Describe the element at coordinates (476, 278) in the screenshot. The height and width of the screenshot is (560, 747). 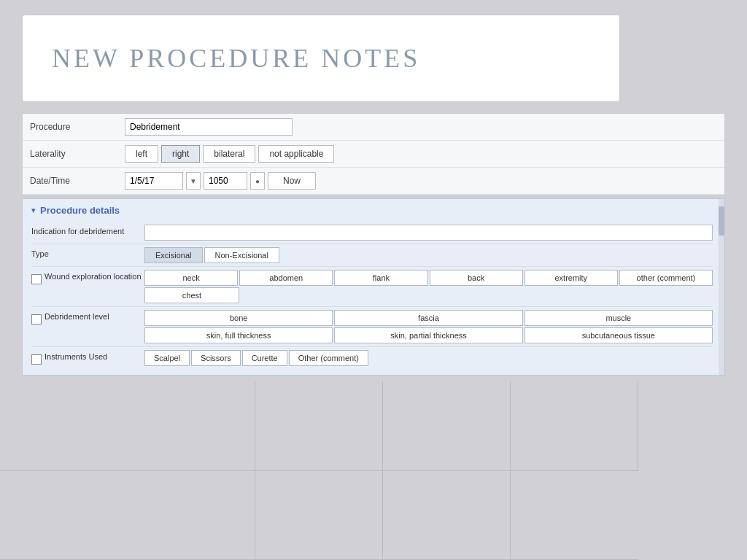
I see `wound-back-button: back` at that location.